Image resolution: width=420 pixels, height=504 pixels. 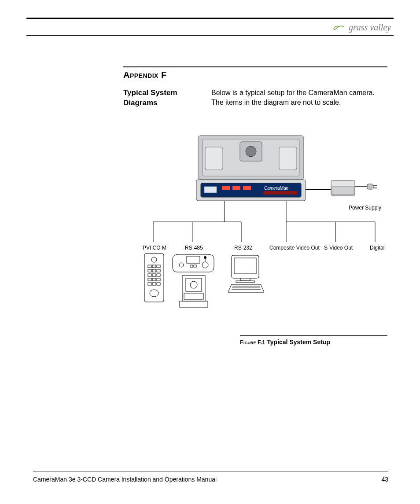 I want to click on digital-label: Digital, so click(x=377, y=248).